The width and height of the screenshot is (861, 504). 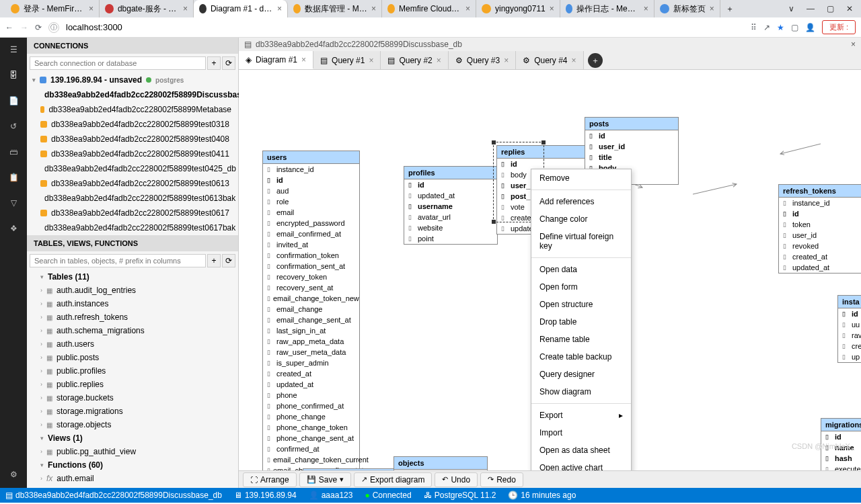 What do you see at coordinates (9, 28) in the screenshot?
I see `back-icon: ←` at bounding box center [9, 28].